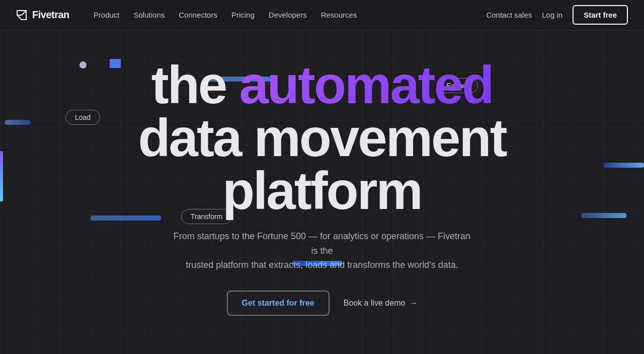 Image resolution: width=644 pixels, height=354 pixels. I want to click on get-started-button: Get started for free, so click(278, 303).